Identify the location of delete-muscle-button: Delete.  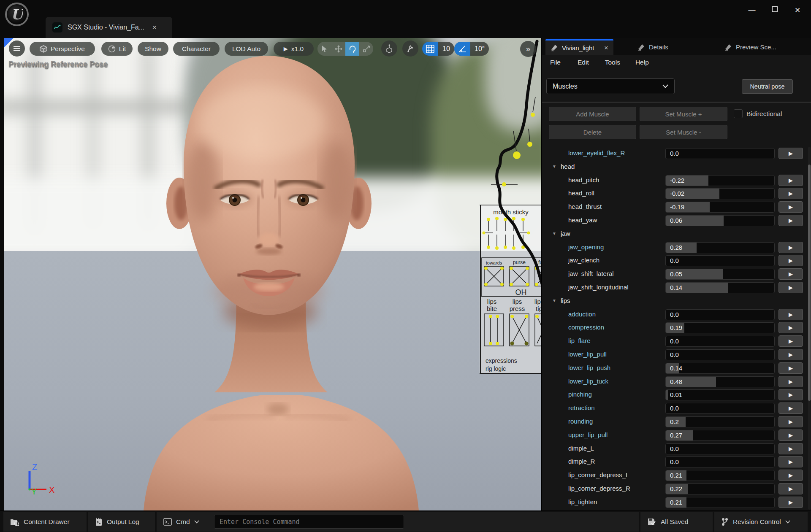
(593, 132).